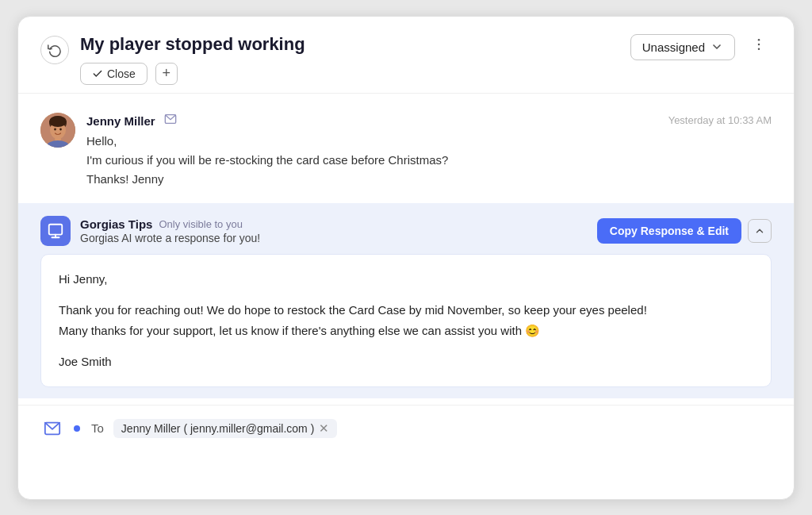  Describe the element at coordinates (701, 48) in the screenshot. I see `header-right: Unassigned` at that location.